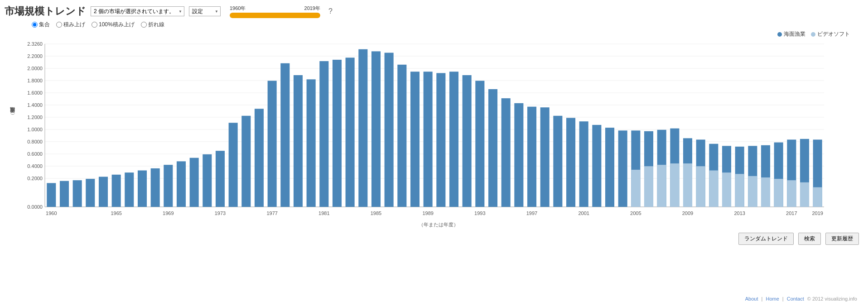 The image size is (868, 306). Describe the element at coordinates (35, 68) in the screenshot. I see `svg-text: 2.0000` at that location.